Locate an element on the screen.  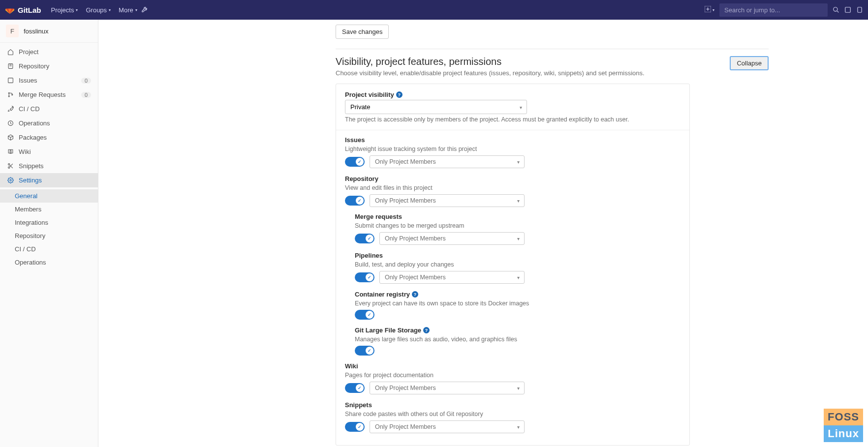
sidebar-item-label: Repository is located at coordinates (34, 66).